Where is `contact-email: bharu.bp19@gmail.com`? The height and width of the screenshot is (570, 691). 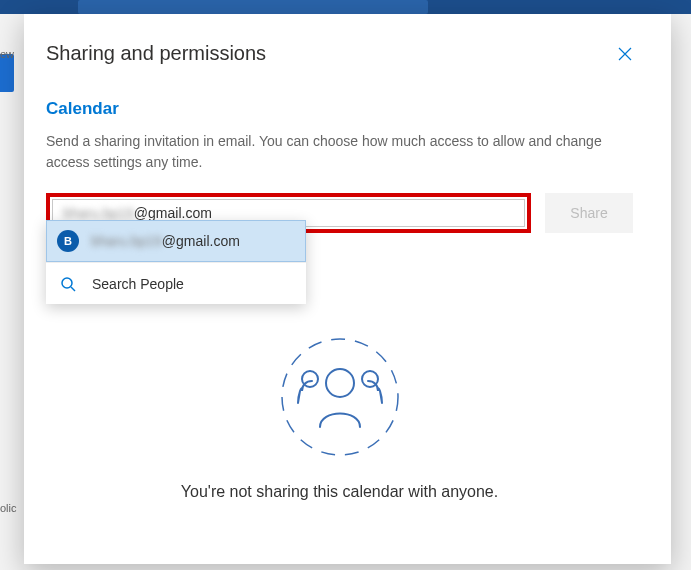
contact-email: bharu.bp19@gmail.com is located at coordinates (166, 241).